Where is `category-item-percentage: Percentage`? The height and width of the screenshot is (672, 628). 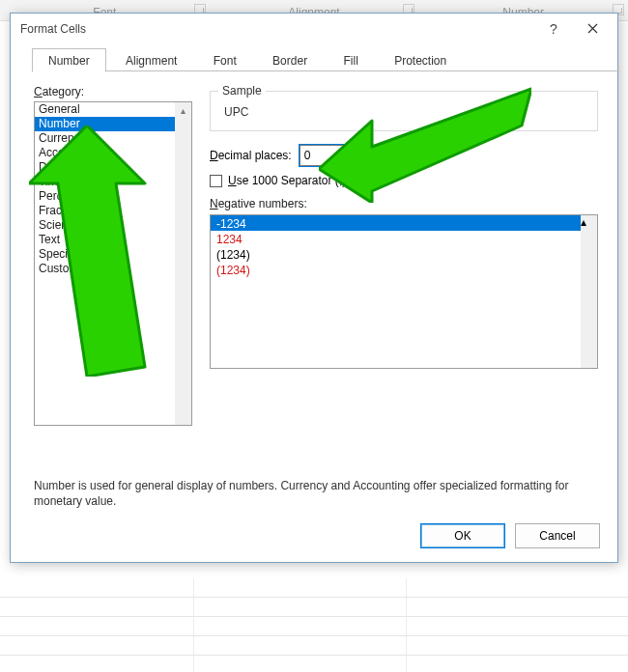 category-item-percentage: Percentage is located at coordinates (104, 197).